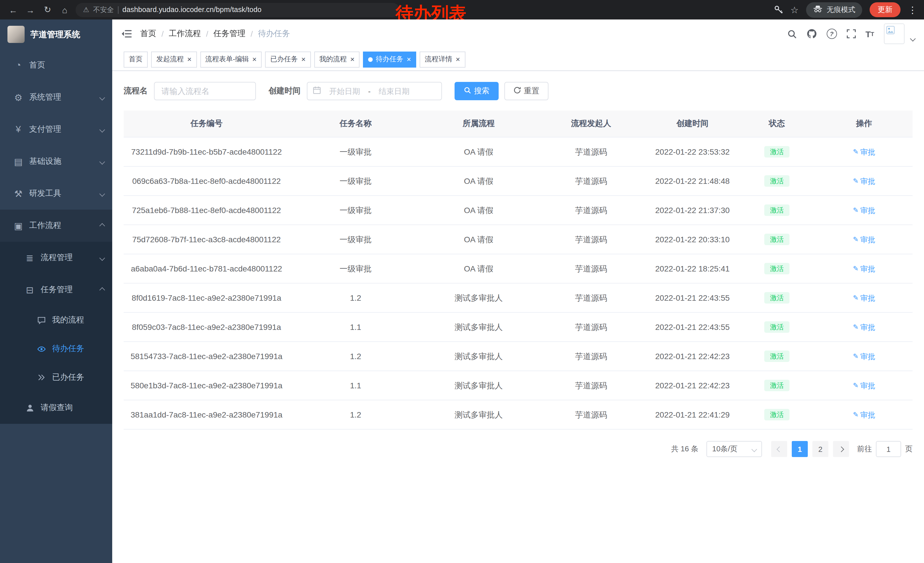 The width and height of the screenshot is (924, 563). Describe the element at coordinates (136, 91) in the screenshot. I see `process-name-label: 流程名` at that location.